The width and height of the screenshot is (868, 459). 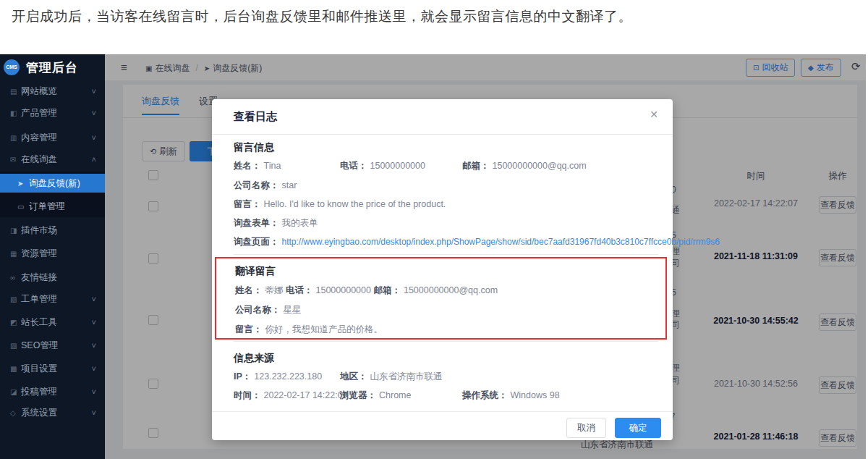 What do you see at coordinates (358, 395) in the screenshot?
I see `browser-label: 浏览器：` at bounding box center [358, 395].